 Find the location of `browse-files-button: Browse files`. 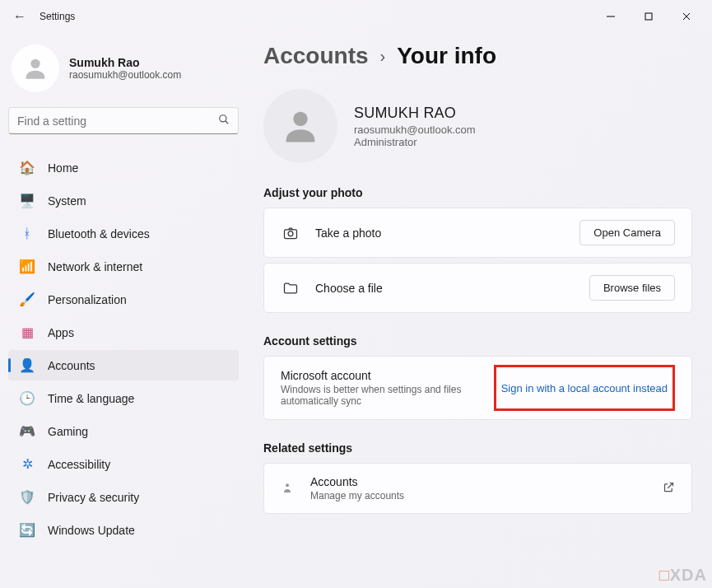

browse-files-button: Browse files is located at coordinates (632, 288).